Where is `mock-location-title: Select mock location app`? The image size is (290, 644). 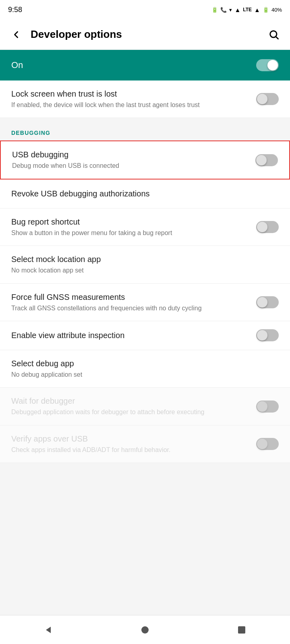 mock-location-title: Select mock location app is located at coordinates (142, 259).